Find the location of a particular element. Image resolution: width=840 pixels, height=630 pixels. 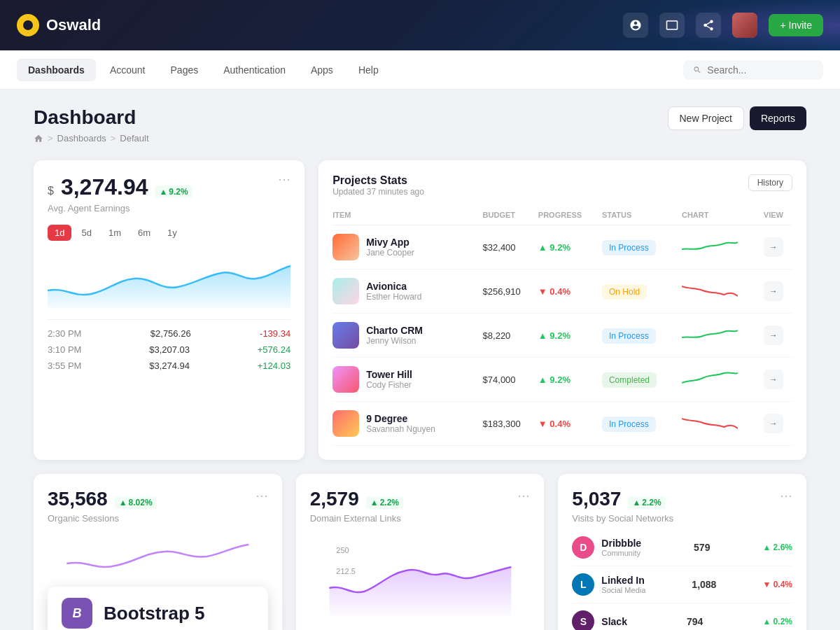

project-item: 9 Degree Savannah Nguyen is located at coordinates (407, 424).